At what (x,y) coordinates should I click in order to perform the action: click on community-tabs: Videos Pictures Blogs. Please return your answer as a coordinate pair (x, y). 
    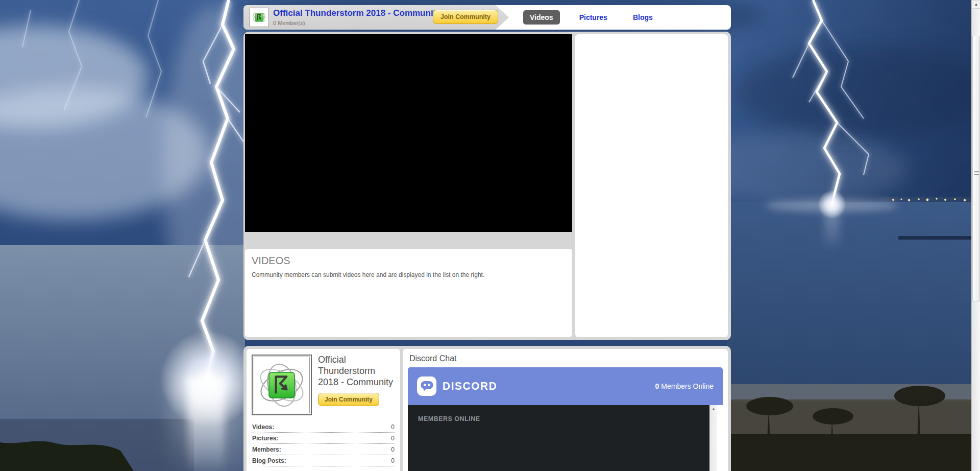
    Looking at the image, I should click on (584, 17).